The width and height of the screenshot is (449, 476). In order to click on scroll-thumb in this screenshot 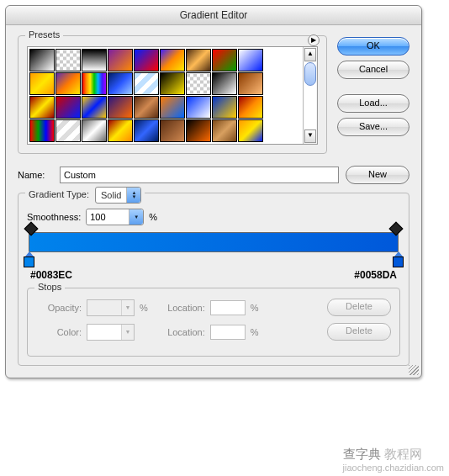, I will do `click(310, 74)`.